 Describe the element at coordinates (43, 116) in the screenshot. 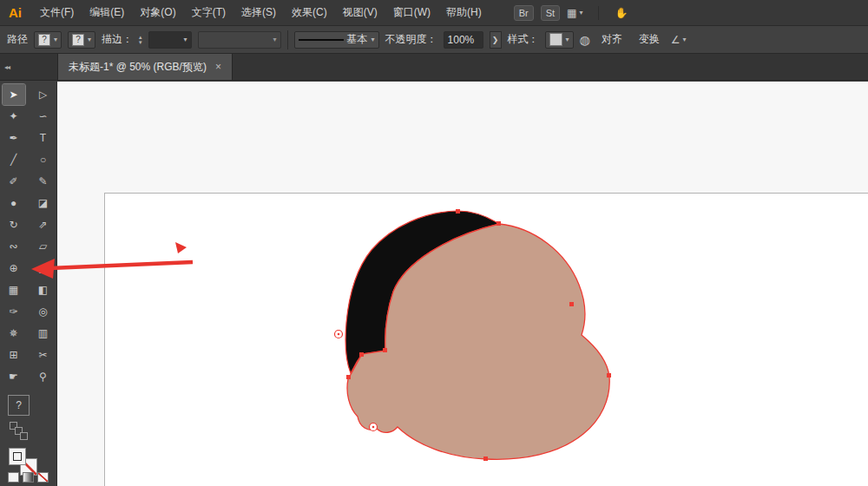

I see `tool-lasso: ∽` at that location.